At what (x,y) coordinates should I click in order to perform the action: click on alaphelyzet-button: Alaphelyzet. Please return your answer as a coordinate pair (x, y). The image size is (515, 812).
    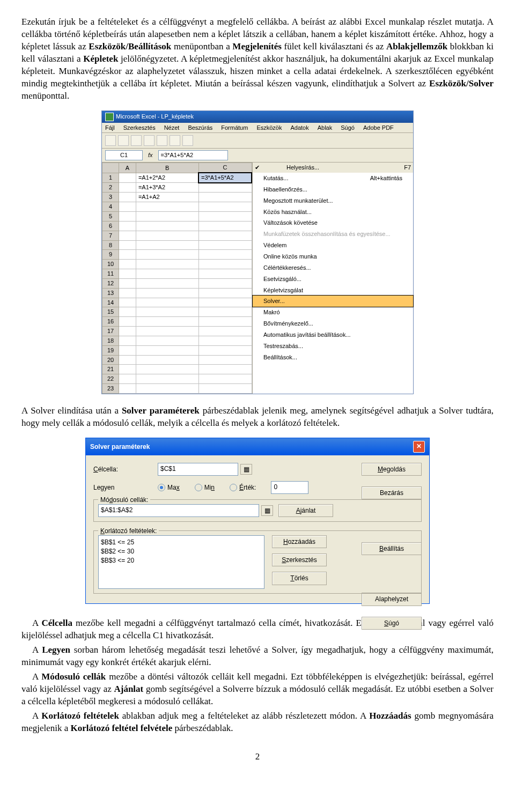
    Looking at the image, I should click on (392, 599).